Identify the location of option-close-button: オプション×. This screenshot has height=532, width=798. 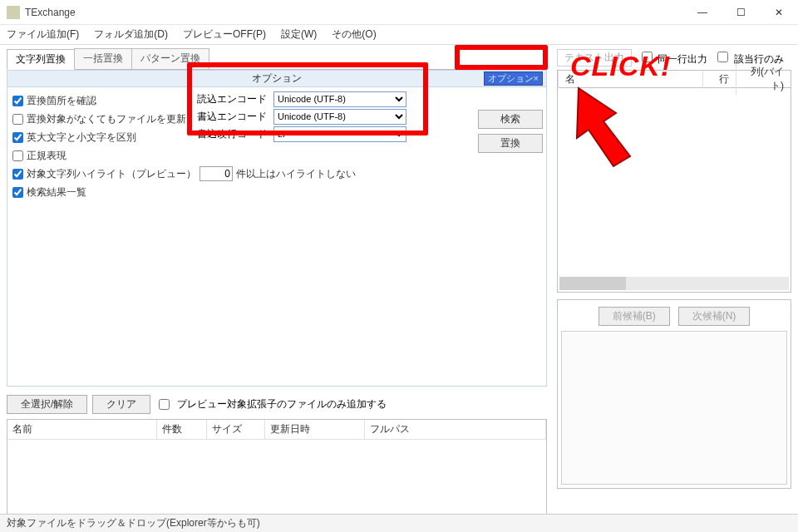
(514, 78).